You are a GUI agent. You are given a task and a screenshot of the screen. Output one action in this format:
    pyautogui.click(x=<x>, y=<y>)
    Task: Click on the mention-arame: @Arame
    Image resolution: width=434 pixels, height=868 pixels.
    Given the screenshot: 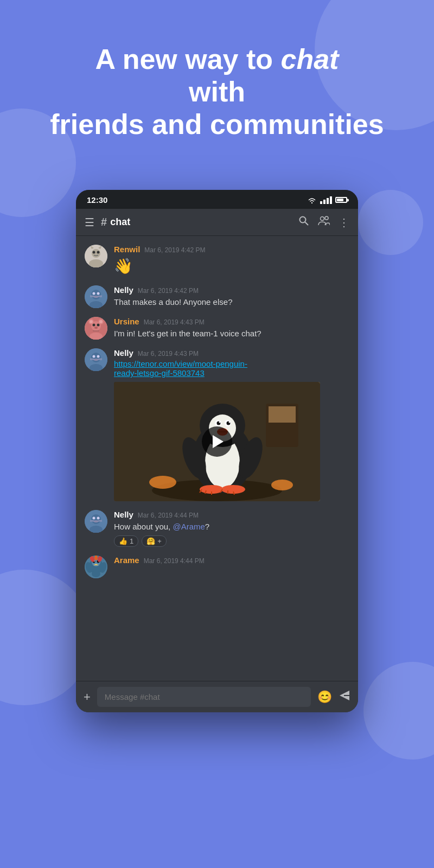 What is the action you would take?
    pyautogui.click(x=189, y=526)
    